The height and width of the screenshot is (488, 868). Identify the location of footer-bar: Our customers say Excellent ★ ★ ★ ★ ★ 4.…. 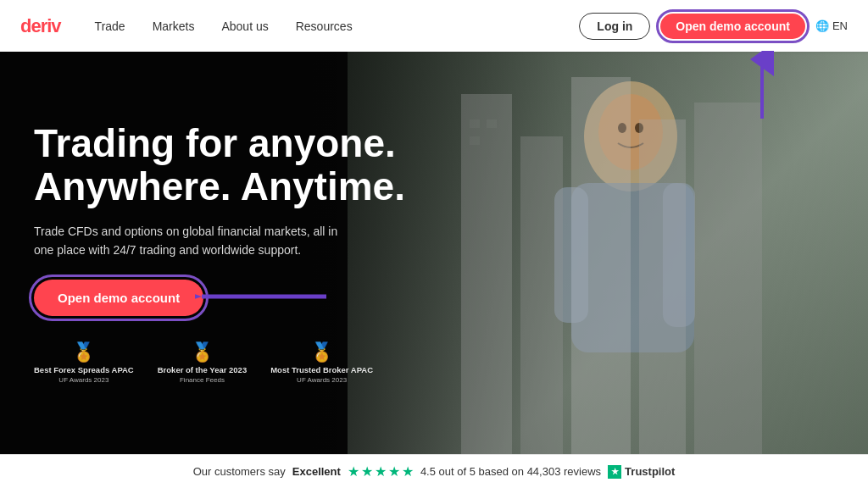
(434, 471).